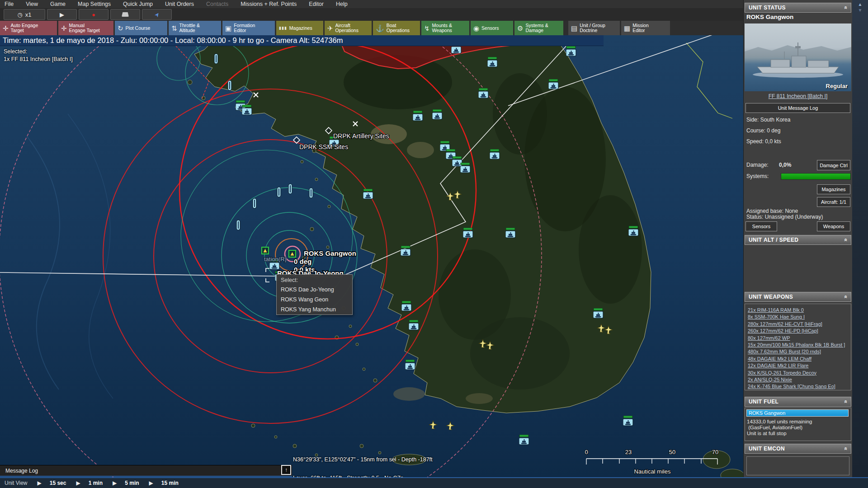 The width and height of the screenshot is (868, 488). What do you see at coordinates (798, 449) in the screenshot?
I see `unit-emcon-header: UNIT EMCON «` at bounding box center [798, 449].